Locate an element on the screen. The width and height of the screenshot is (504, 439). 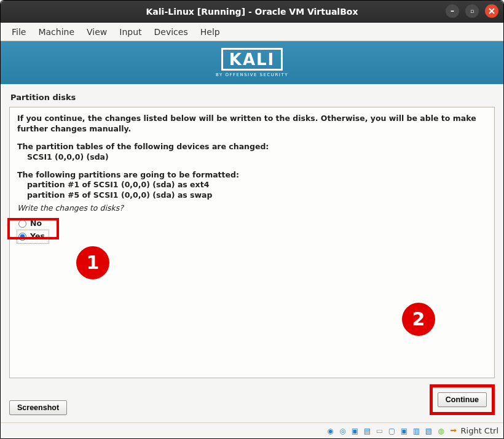
shared-folders-icon: ▭ is located at coordinates (380, 431).